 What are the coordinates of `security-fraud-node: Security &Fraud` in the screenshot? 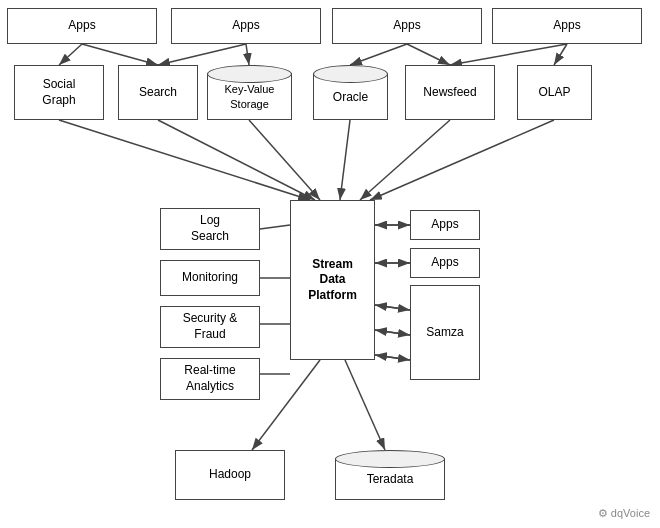 It's located at (210, 327).